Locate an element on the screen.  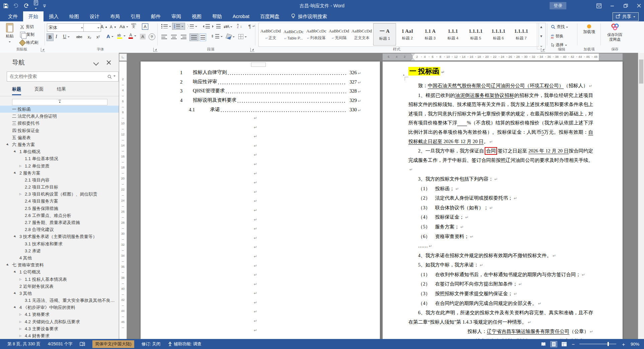
tab-插入: 插入 is located at coordinates (54, 16).